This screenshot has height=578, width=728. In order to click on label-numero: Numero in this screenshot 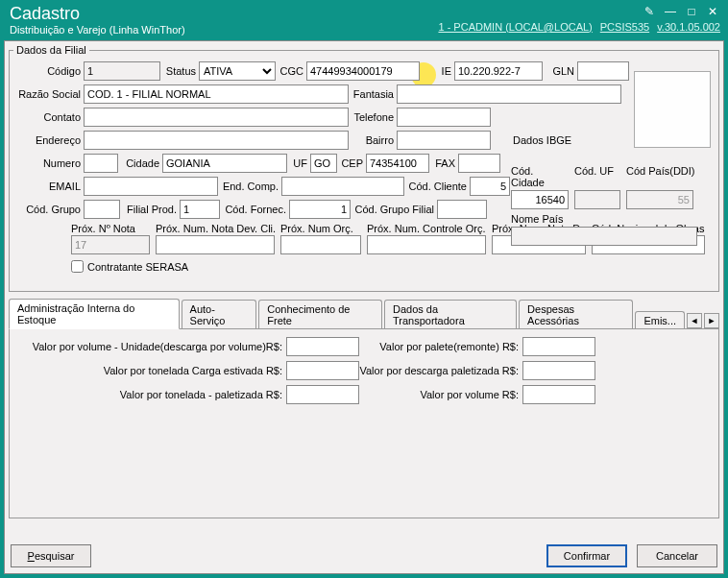, I will do `click(47, 163)`.